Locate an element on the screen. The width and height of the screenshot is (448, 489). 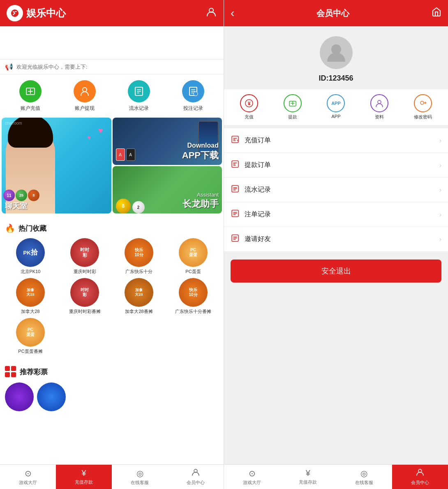
invite-text: 邀请好友 is located at coordinates (258, 239).